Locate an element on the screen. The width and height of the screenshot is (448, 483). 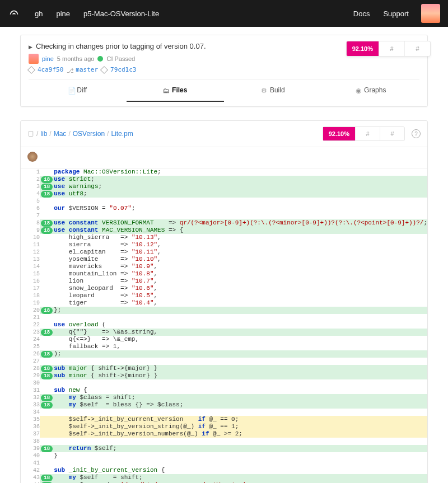
nav-gh: gh is located at coordinates (39, 13).